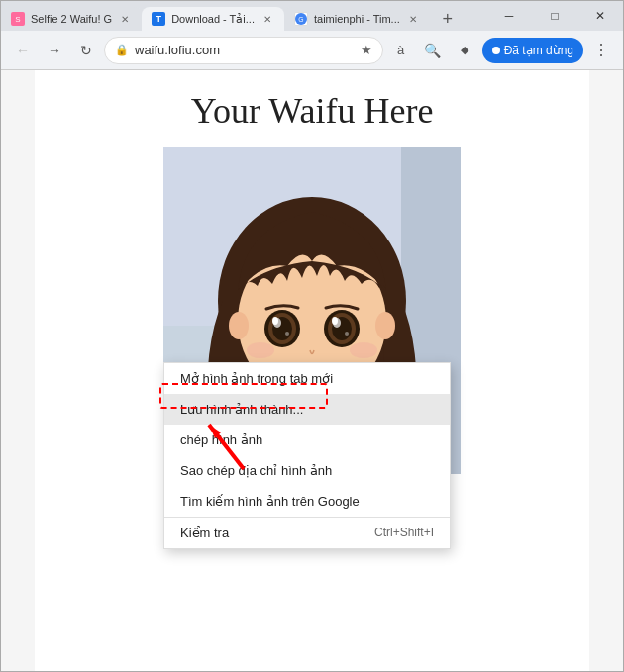 Image resolution: width=624 pixels, height=672 pixels. I want to click on translate-icon: à, so click(401, 50).